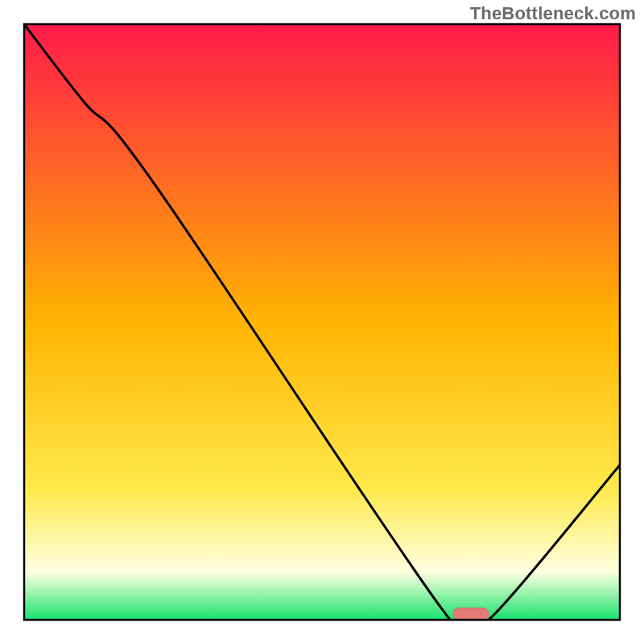 The height and width of the screenshot is (644, 644). I want to click on watermark-text: TheBottleneck.com, so click(553, 14).